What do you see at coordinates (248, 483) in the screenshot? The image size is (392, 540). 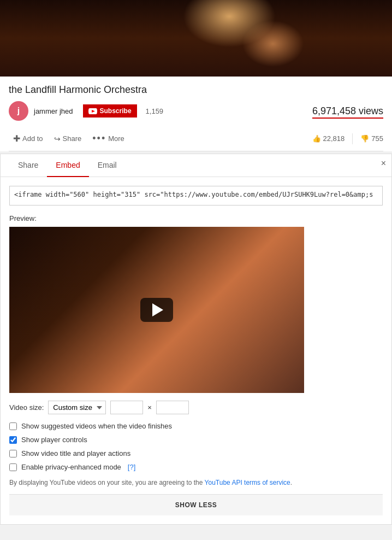 I see `tos-link-label: YouTube API terms of service` at bounding box center [248, 483].